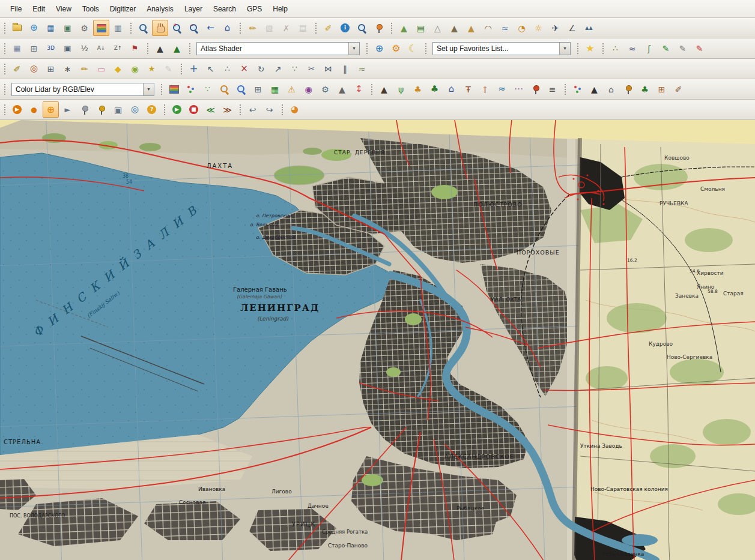 This screenshot has height=560, width=755. What do you see at coordinates (401, 89) in the screenshot?
I see `classify-low-veg-button: ψ` at bounding box center [401, 89].